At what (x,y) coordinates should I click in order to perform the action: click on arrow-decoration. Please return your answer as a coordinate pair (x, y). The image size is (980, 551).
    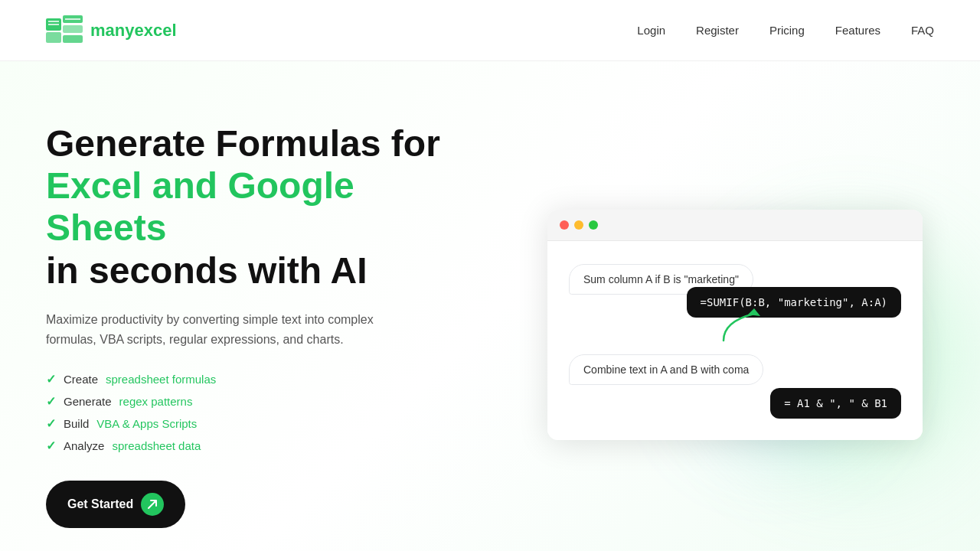
    Looking at the image, I should click on (739, 325).